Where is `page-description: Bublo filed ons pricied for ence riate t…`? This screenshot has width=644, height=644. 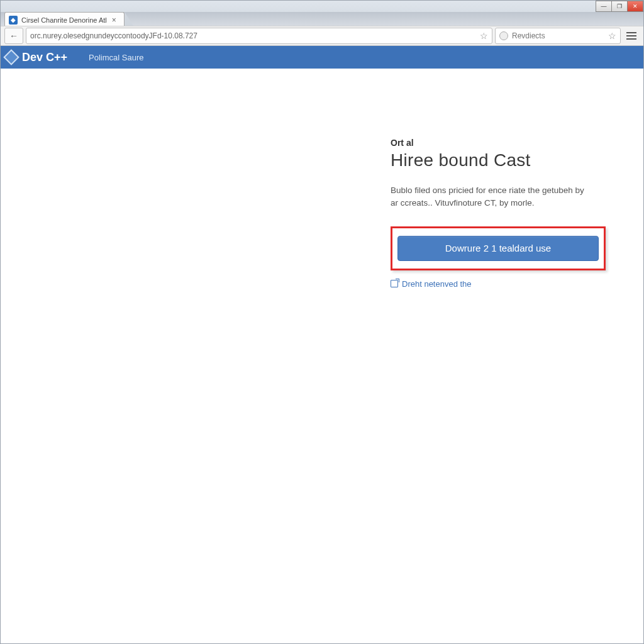 page-description: Bublo filed ons pricied for ence riate t… is located at coordinates (491, 197).